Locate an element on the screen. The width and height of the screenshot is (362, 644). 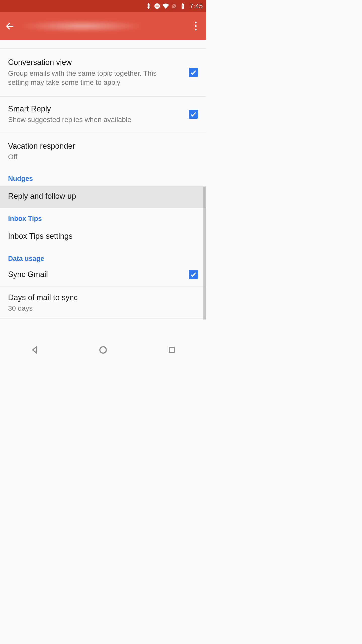
inbox-tips-settings-row: Inbox Tips settings is located at coordinates (103, 237).